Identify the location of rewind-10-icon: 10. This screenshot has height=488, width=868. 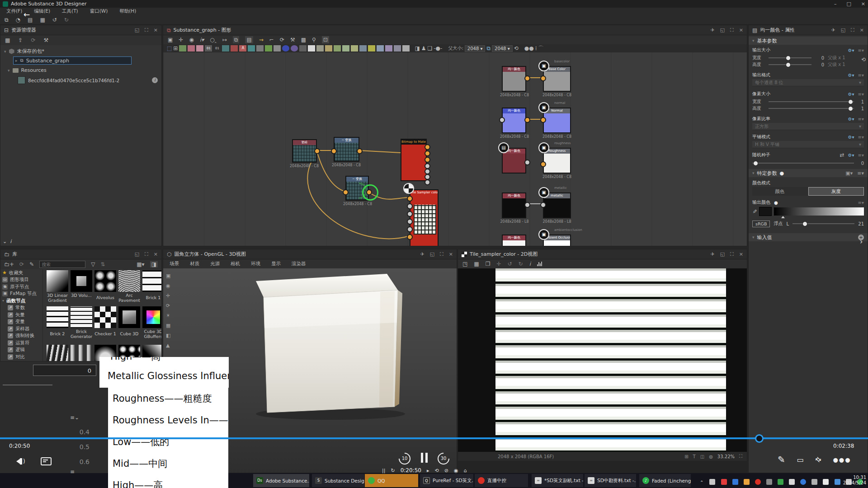
(405, 459).